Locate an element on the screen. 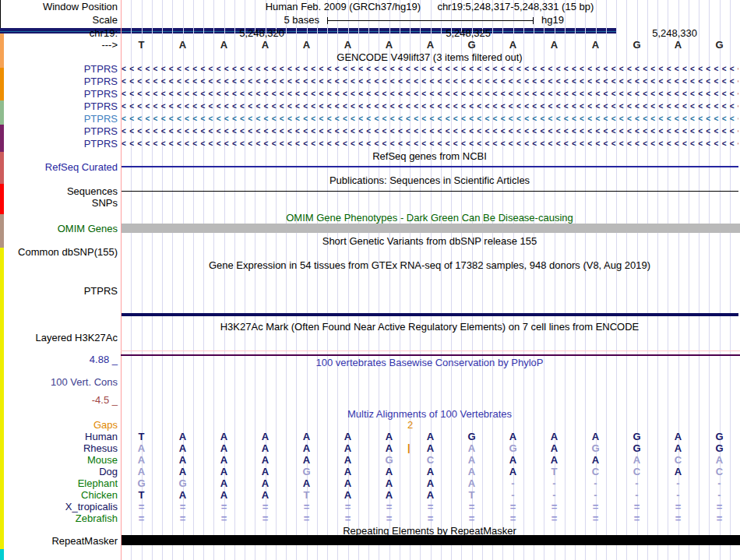 The height and width of the screenshot is (560, 740). snps-label: SNPs is located at coordinates (59, 203).